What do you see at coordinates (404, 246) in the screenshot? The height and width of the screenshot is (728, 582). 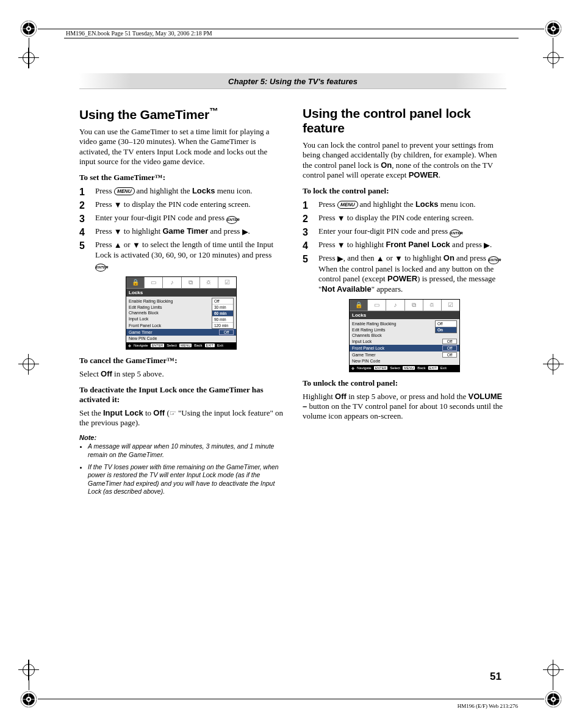 I see `step-4: Press ▼ to highlight Front Panel Lock an…` at bounding box center [404, 246].